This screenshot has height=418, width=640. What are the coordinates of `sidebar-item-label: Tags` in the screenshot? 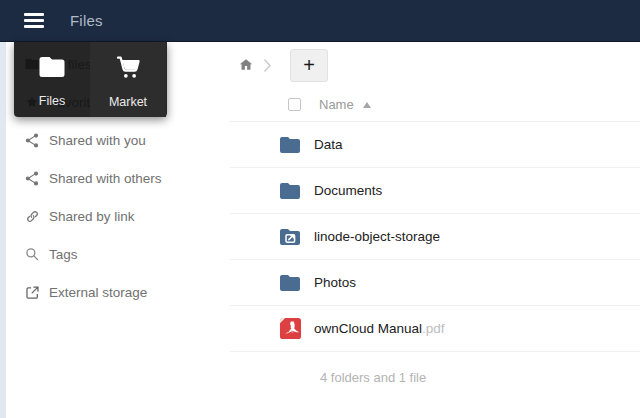 It's located at (64, 254).